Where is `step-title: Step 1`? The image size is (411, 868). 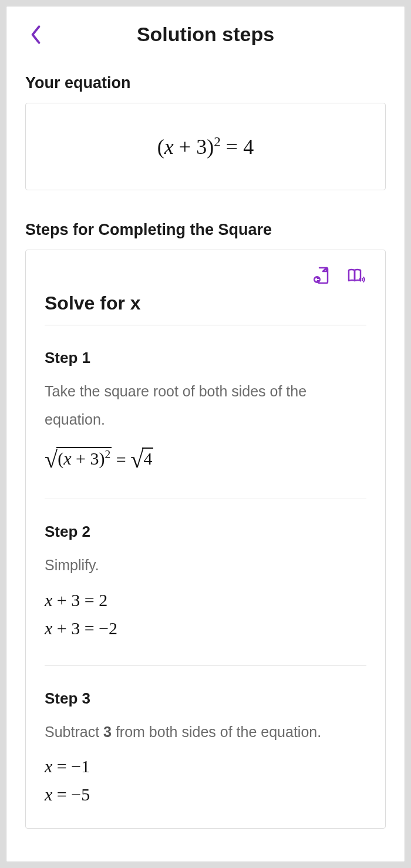 step-title: Step 1 is located at coordinates (206, 358).